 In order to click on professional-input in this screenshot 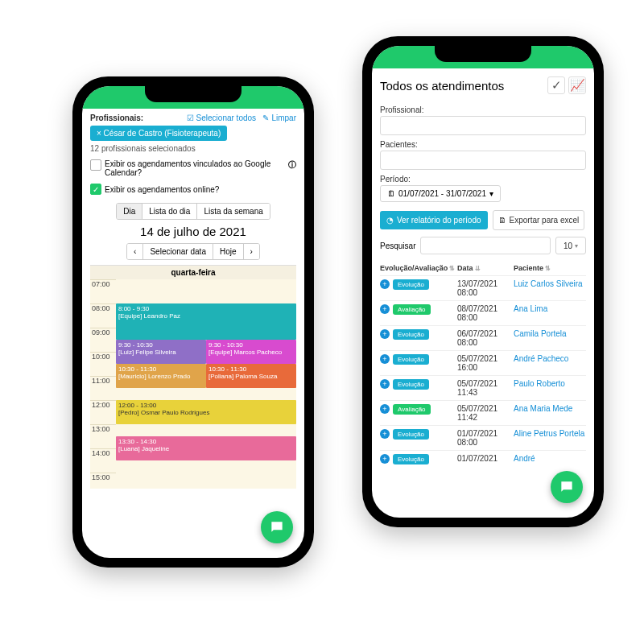, I will do `click(483, 126)`.